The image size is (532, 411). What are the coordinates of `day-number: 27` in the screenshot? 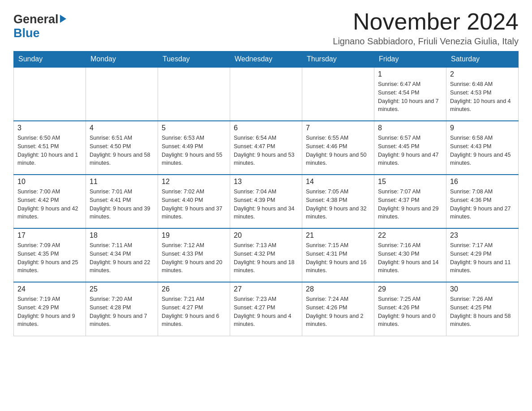 It's located at (266, 289).